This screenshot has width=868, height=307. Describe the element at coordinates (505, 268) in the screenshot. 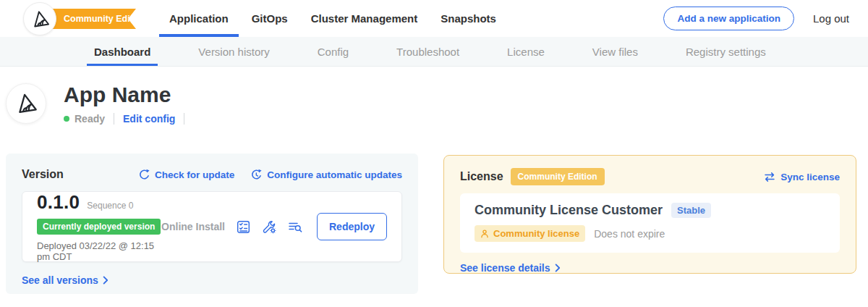

I see `see-license-details-label: See license details` at that location.